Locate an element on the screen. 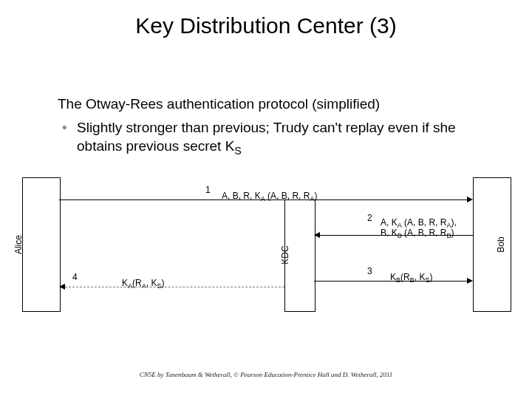 The image size is (532, 399). msg1-text: A, B, R, KA (A, B, R, RA) is located at coordinates (269, 197).